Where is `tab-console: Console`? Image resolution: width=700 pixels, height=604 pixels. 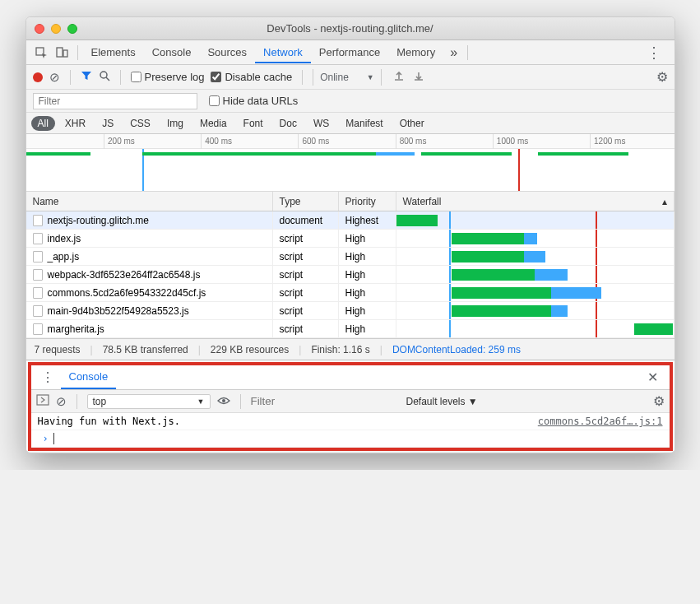 tab-console: Console is located at coordinates (172, 53).